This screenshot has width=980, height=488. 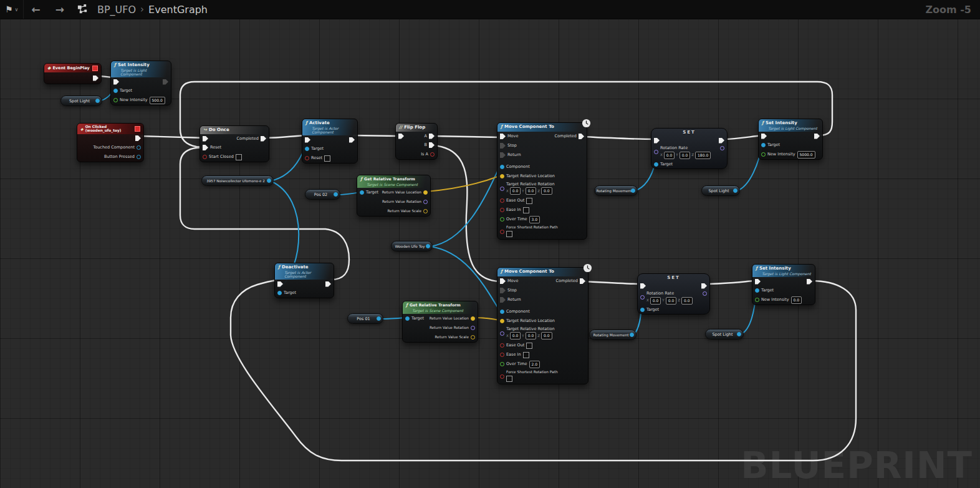 What do you see at coordinates (613, 334) in the screenshot?
I see `variable-rotating-movement-2: Rotating Movement` at bounding box center [613, 334].